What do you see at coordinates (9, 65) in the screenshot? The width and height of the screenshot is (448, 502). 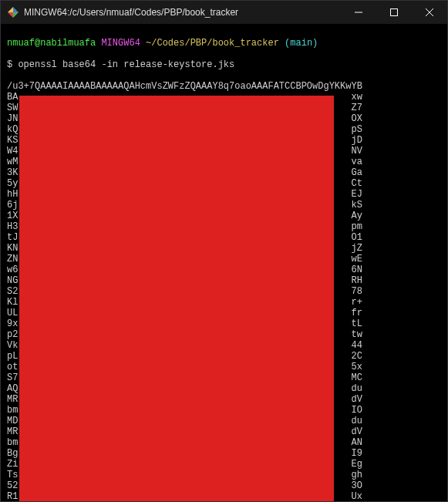 I see `prompt-symbol: $` at bounding box center [9, 65].